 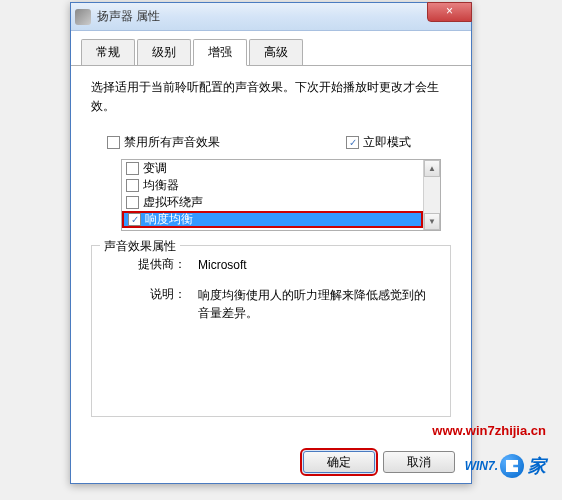 I want to click on effects-listbox: 变调 均衡器 虚拟环绕声 响度均衡 ▲ ▼, so click(x=281, y=195).